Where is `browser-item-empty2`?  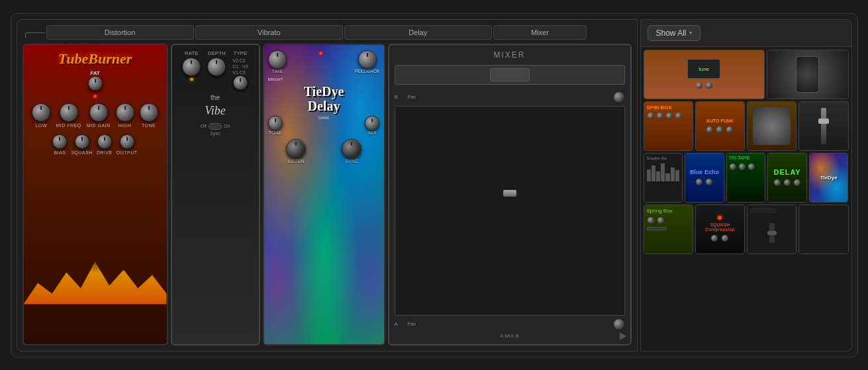
browser-item-empty2 is located at coordinates (824, 229).